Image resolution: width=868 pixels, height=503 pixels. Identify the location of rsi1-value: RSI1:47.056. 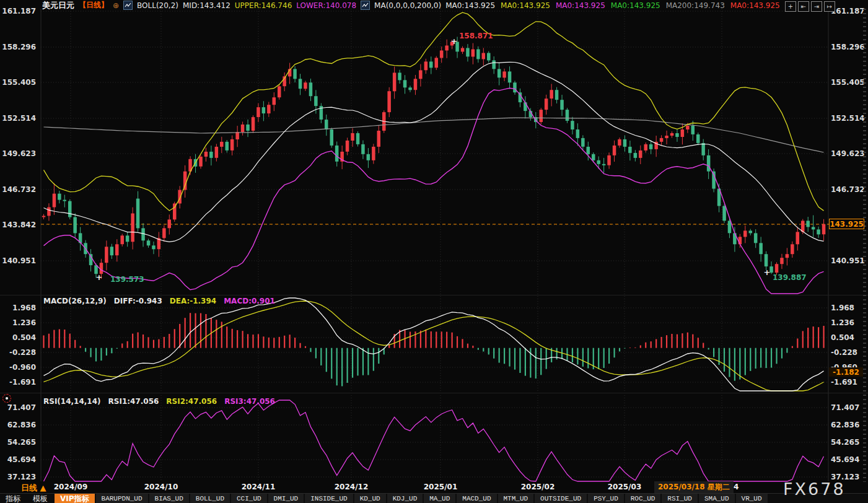
(134, 401).